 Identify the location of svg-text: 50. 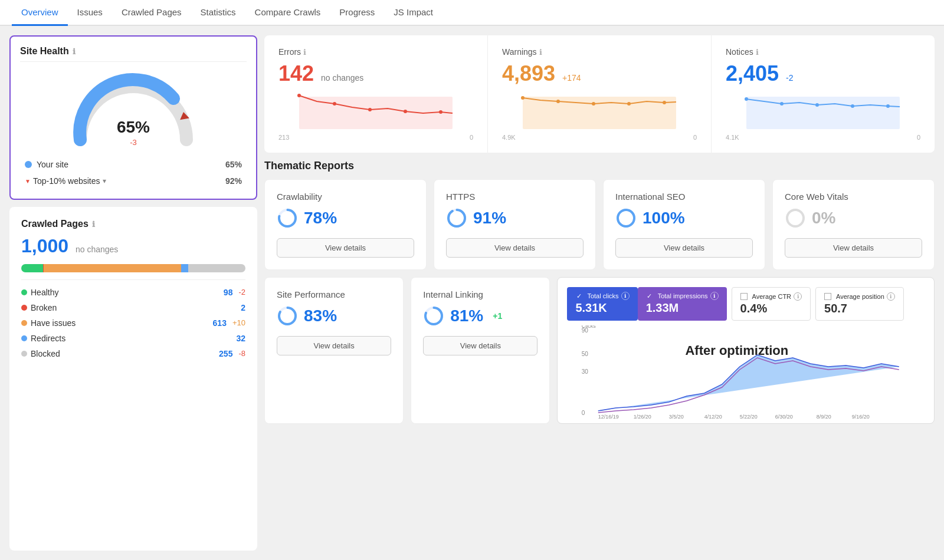
(585, 354).